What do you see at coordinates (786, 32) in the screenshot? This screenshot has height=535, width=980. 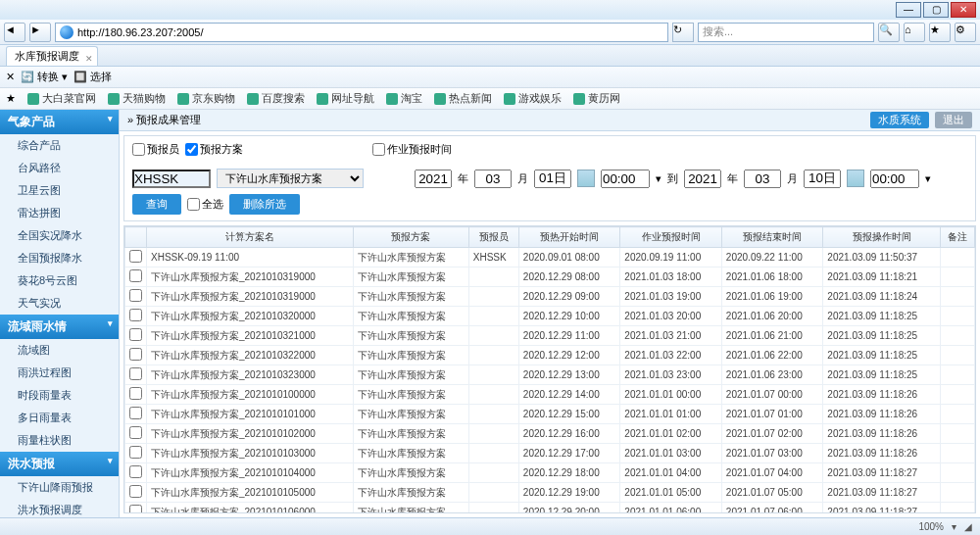 I see `search-box: 搜索...` at bounding box center [786, 32].